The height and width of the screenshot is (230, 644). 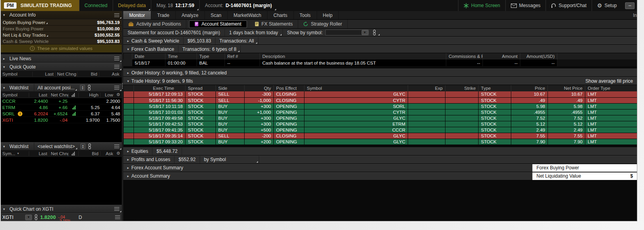 I want to click on col-exec-time: Exec Time, so click(x=160, y=88).